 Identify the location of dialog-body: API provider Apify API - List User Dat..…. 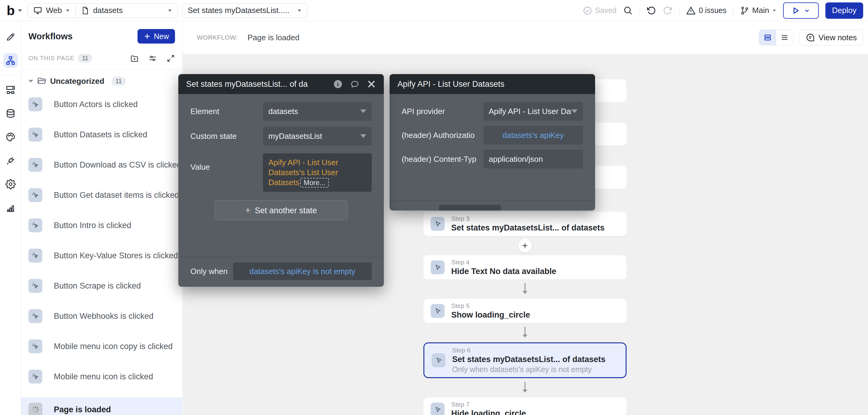
(492, 152).